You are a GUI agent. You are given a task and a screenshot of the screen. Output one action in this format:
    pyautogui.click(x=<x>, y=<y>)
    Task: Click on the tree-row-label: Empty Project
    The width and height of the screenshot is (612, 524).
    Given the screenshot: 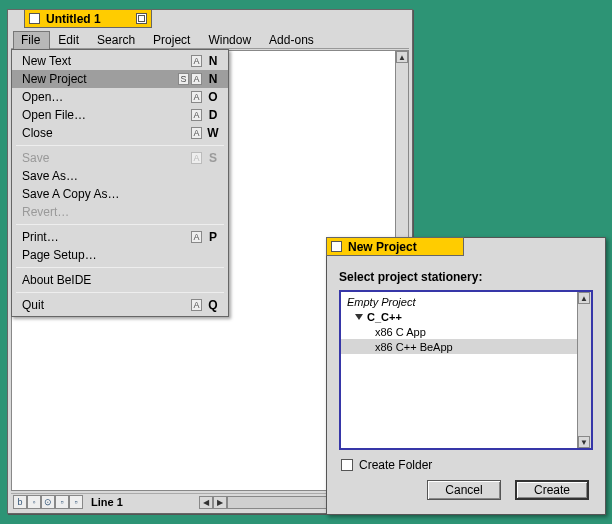 What is the action you would take?
    pyautogui.click(x=381, y=302)
    